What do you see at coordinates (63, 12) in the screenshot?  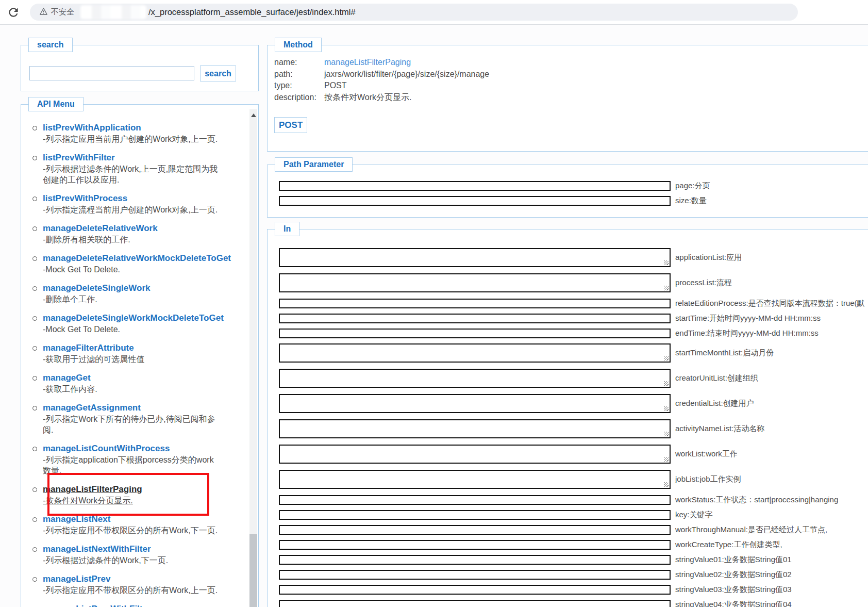 I see `not-secure-label: 不安全` at bounding box center [63, 12].